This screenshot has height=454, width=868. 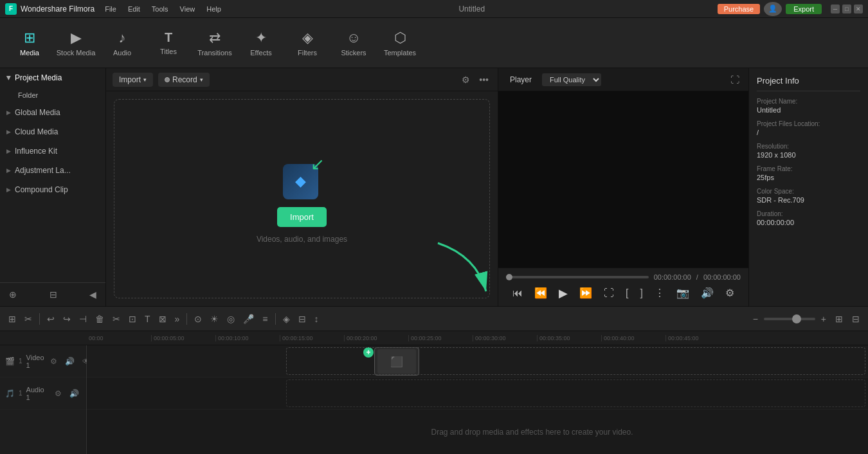 What do you see at coordinates (93, 295) in the screenshot?
I see `collapse-panel-button: ◀` at bounding box center [93, 295].